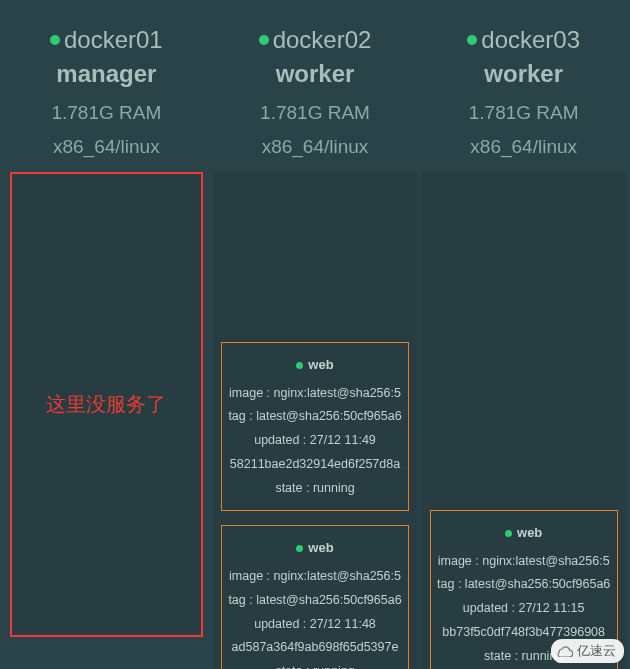  What do you see at coordinates (315, 648) in the screenshot?
I see `task-id: ad587a364f9ab698f65d5397e` at bounding box center [315, 648].